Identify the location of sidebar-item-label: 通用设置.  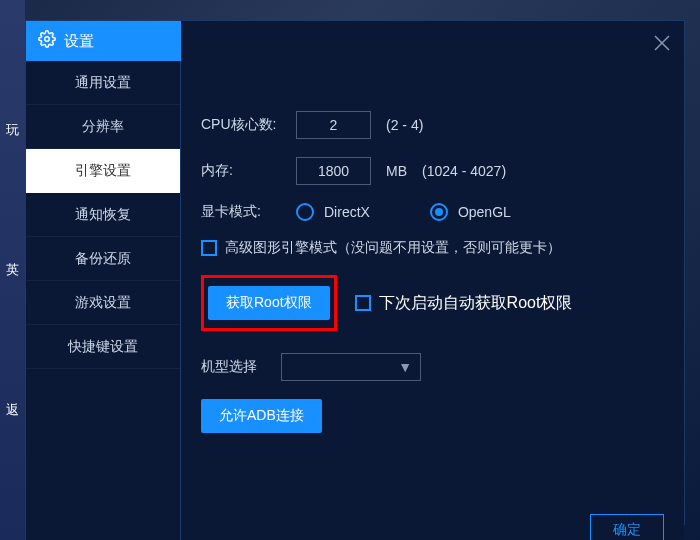
(103, 83).